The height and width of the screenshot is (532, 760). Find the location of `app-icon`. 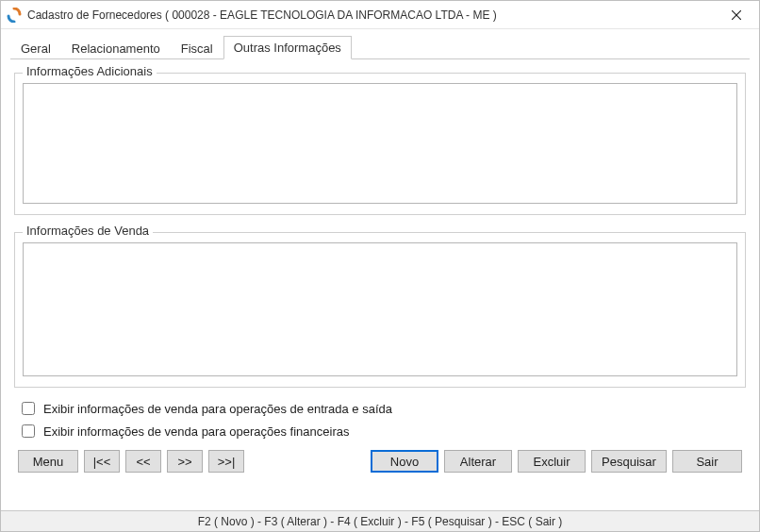

app-icon is located at coordinates (14, 15).